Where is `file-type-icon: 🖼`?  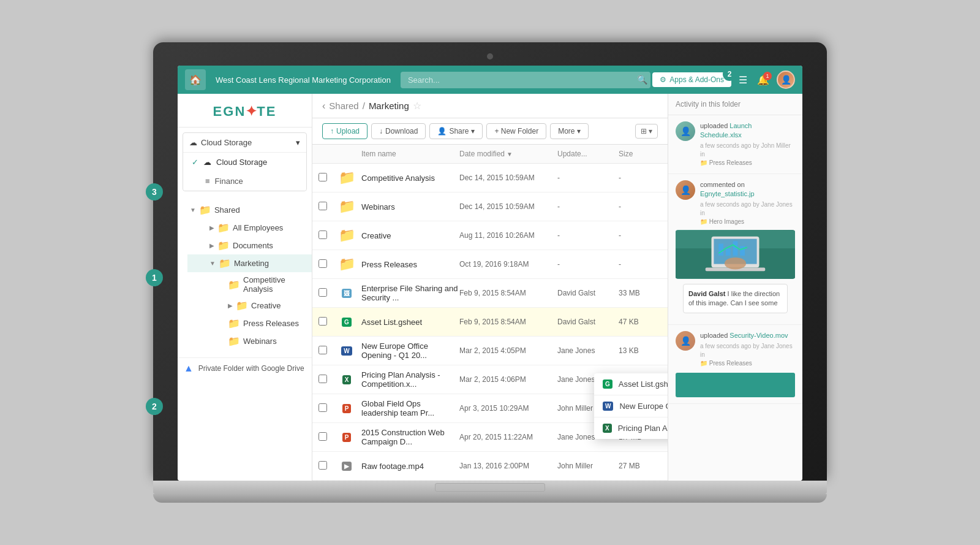
file-type-icon: 🖼 is located at coordinates (347, 293).